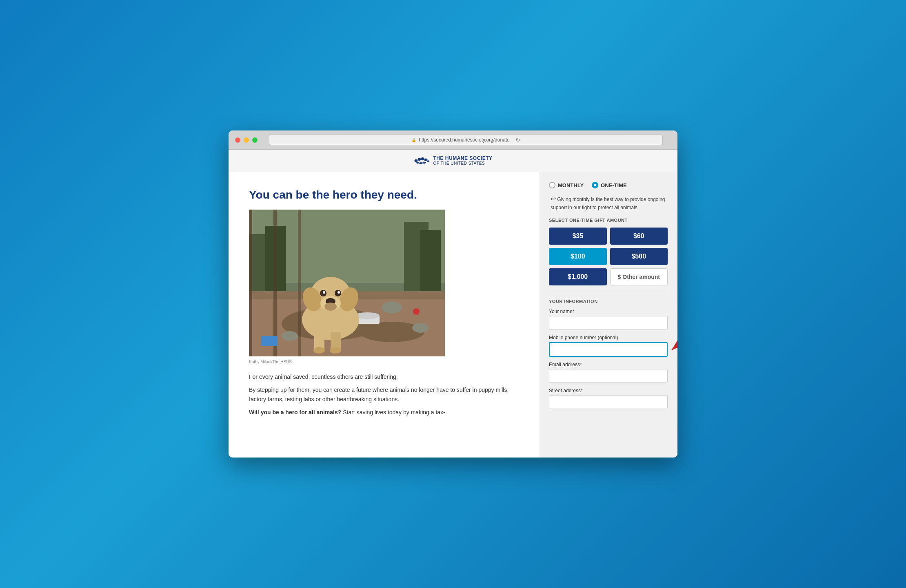 Image resolution: width=906 pixels, height=588 pixels. I want to click on email-field-group: Email address*, so click(608, 372).